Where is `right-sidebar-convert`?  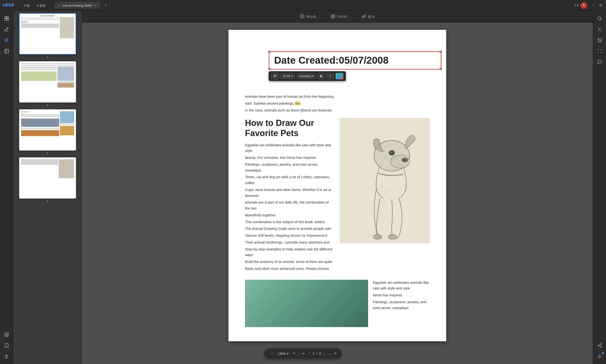
right-sidebar-convert is located at coordinates (600, 51).